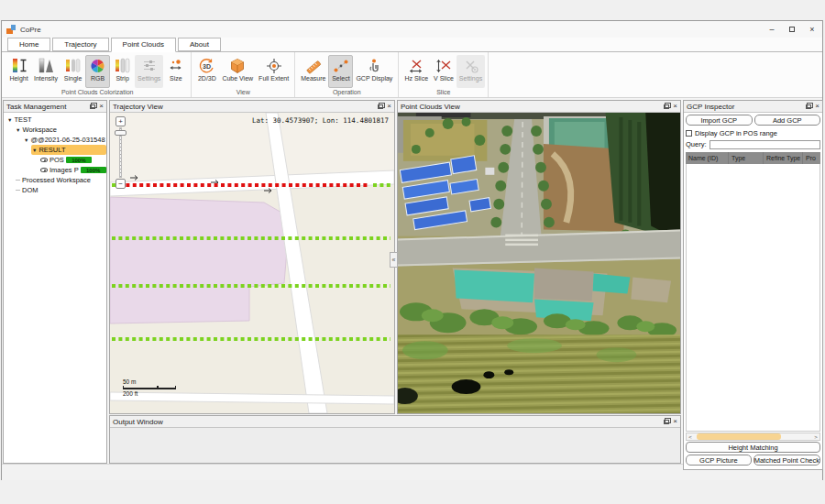  Describe the element at coordinates (689, 134) in the screenshot. I see `display-gcp-checkbox` at that location.